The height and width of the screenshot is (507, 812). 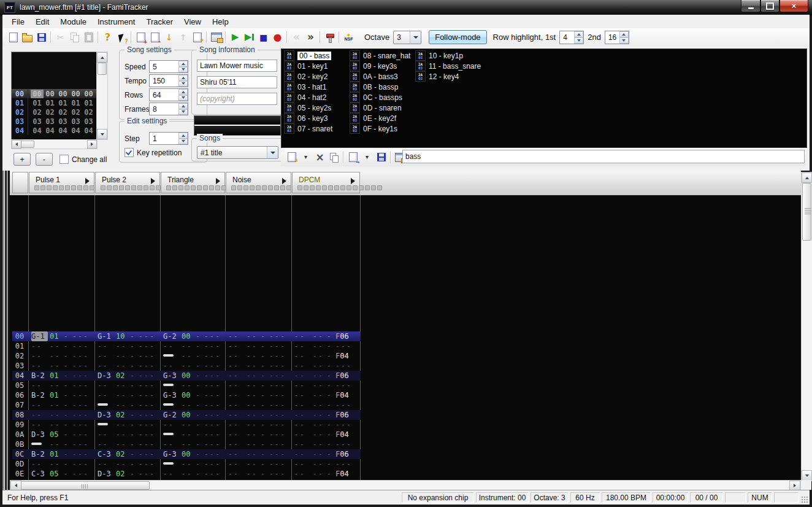 I want to click on effect-column: F04, so click(x=346, y=435).